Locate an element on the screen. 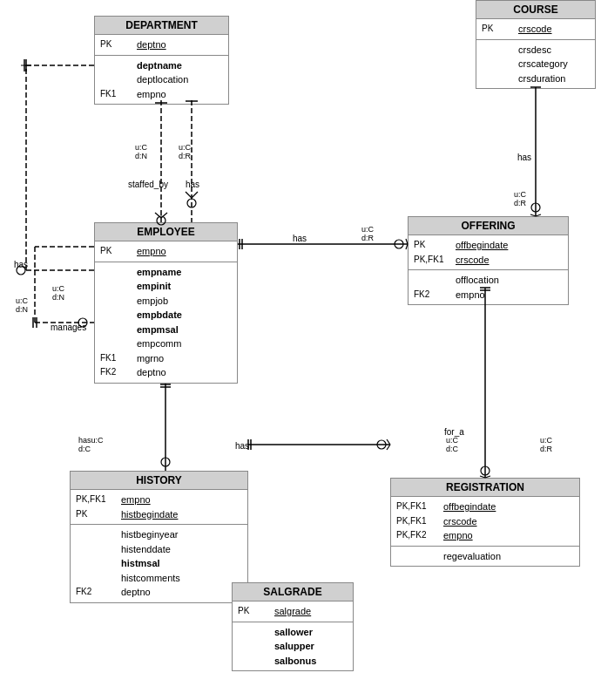  salgrade-pk-section: PK salgrade is located at coordinates (293, 612).